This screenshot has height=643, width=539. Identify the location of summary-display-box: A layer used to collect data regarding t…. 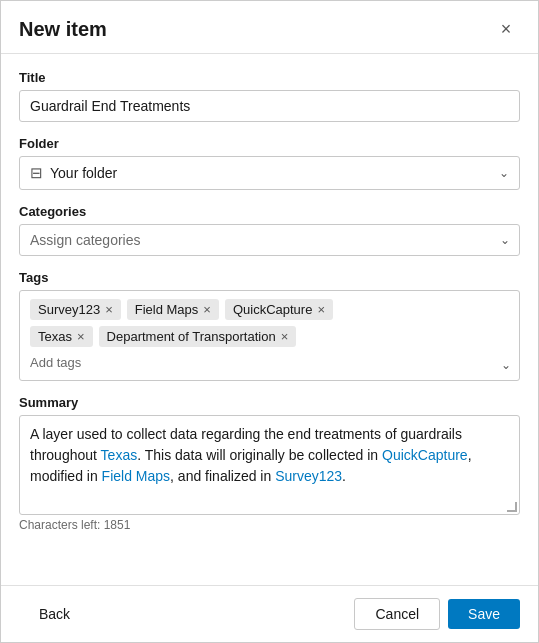
(270, 465).